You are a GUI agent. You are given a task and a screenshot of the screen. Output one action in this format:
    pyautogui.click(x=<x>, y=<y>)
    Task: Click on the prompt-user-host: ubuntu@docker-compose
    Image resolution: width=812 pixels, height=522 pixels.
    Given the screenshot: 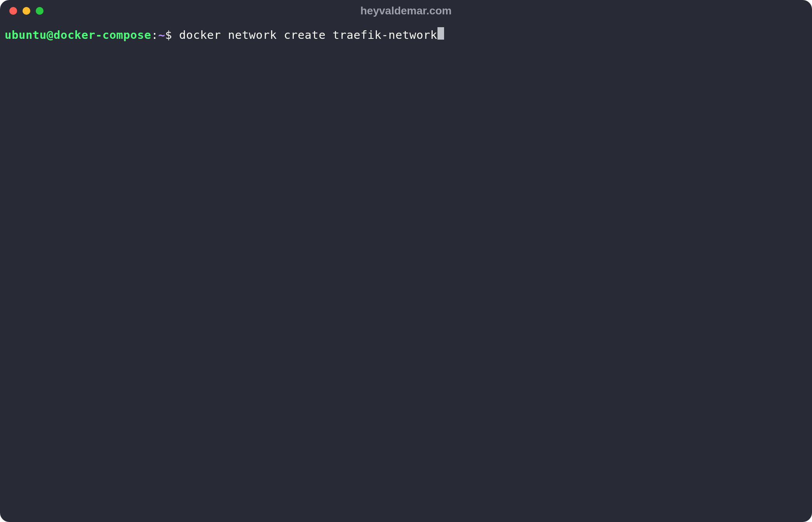 What is the action you would take?
    pyautogui.click(x=78, y=35)
    